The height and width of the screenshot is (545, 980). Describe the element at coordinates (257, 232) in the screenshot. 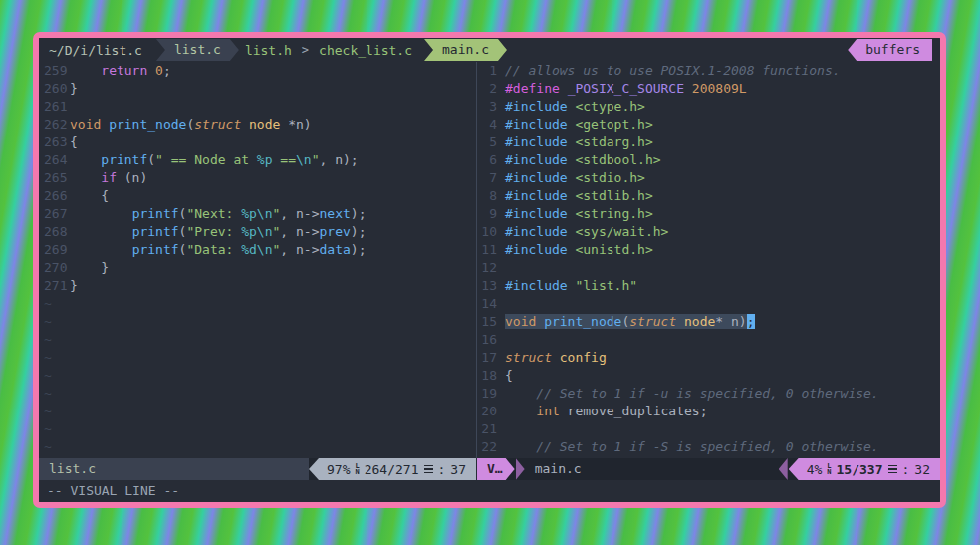

I see `code-line: 268 printf("Prev: %p\n", n->prev);` at that location.